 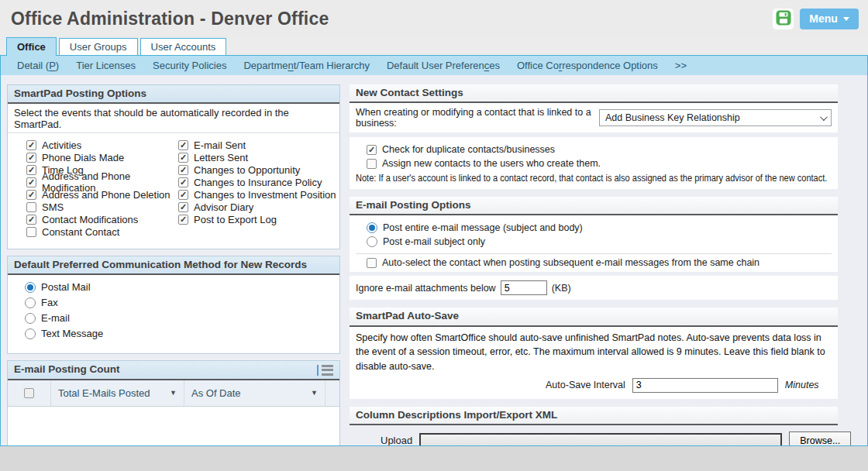 What do you see at coordinates (182, 302) in the screenshot?
I see `comm-method-option: Fax` at bounding box center [182, 302].